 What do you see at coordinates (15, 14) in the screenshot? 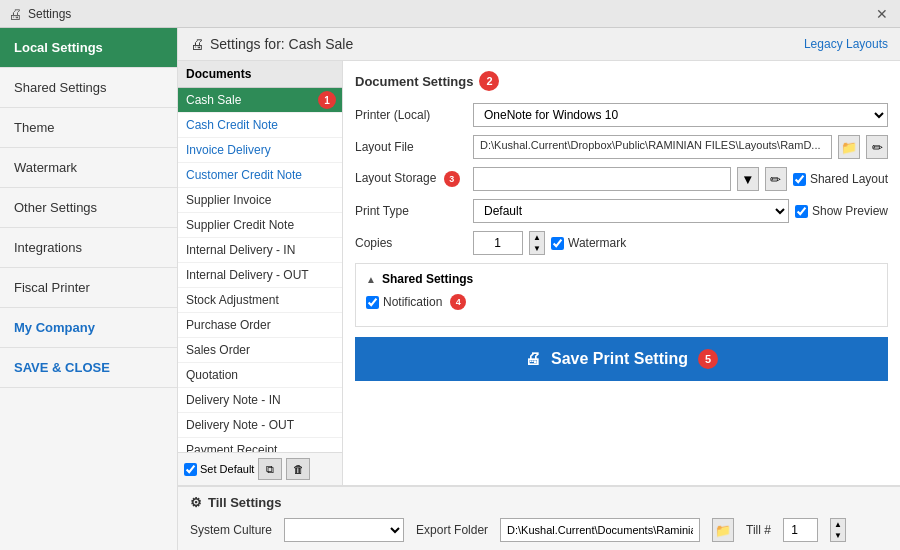
I see `printer-icon: 🖨` at bounding box center [15, 14].